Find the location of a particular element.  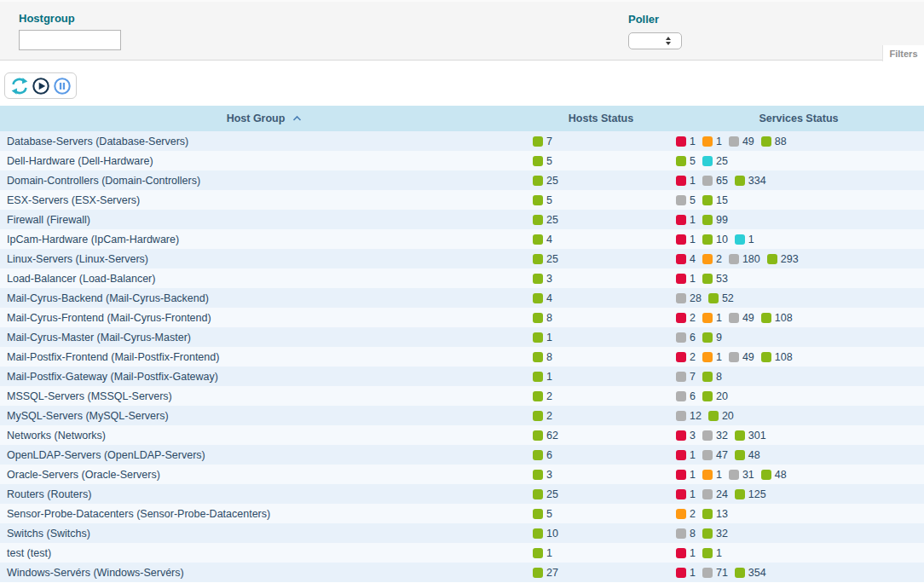

status-count: 32 is located at coordinates (722, 436).